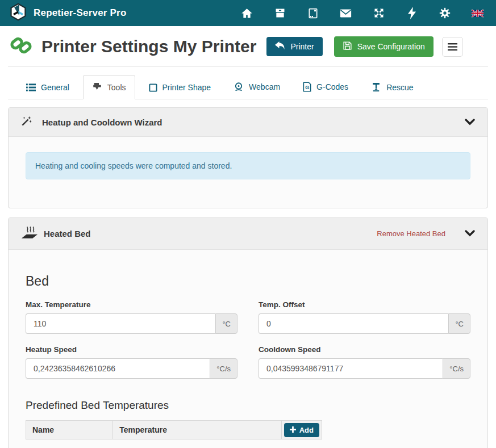  Describe the element at coordinates (392, 87) in the screenshot. I see `tab-rescue: Rescue` at that location.